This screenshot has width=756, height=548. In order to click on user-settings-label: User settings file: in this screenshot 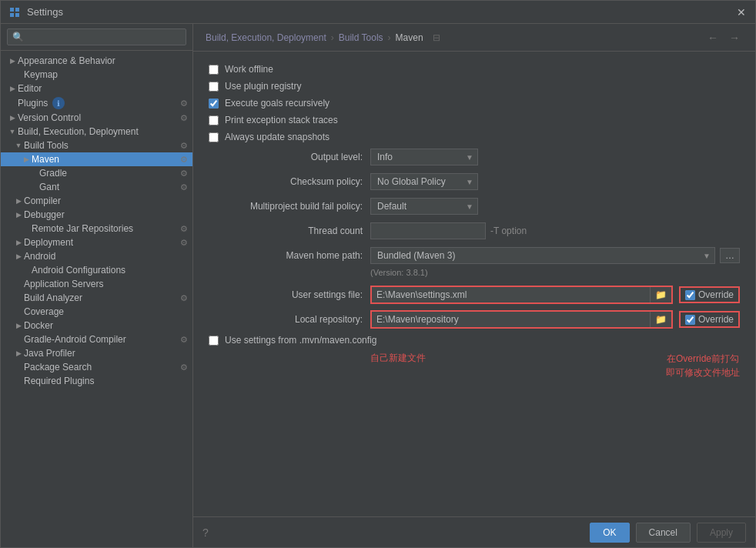, I will do `click(286, 295)`.